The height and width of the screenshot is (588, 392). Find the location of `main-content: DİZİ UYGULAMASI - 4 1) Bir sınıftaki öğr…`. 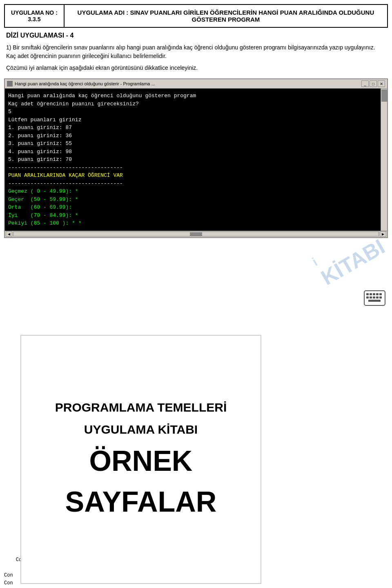

main-content: DİZİ UYGULAMASI - 4 1) Bir sınıftaki öğr… is located at coordinates (196, 52).